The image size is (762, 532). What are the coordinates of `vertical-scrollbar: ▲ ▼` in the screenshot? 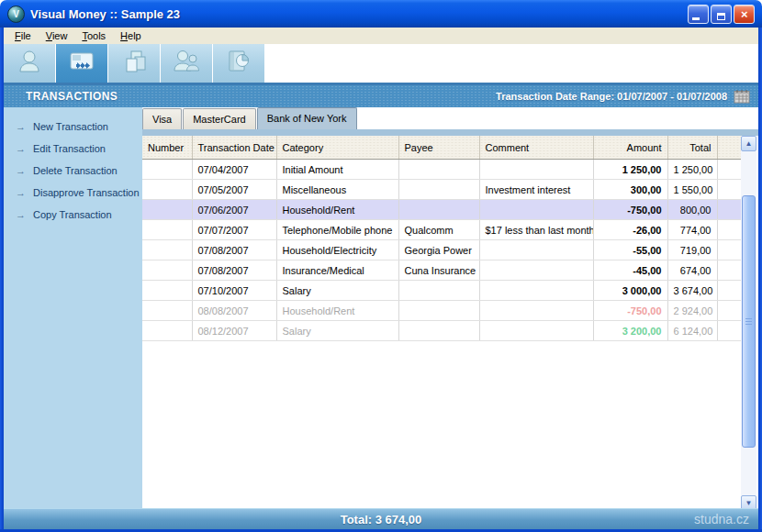 It's located at (749, 323).